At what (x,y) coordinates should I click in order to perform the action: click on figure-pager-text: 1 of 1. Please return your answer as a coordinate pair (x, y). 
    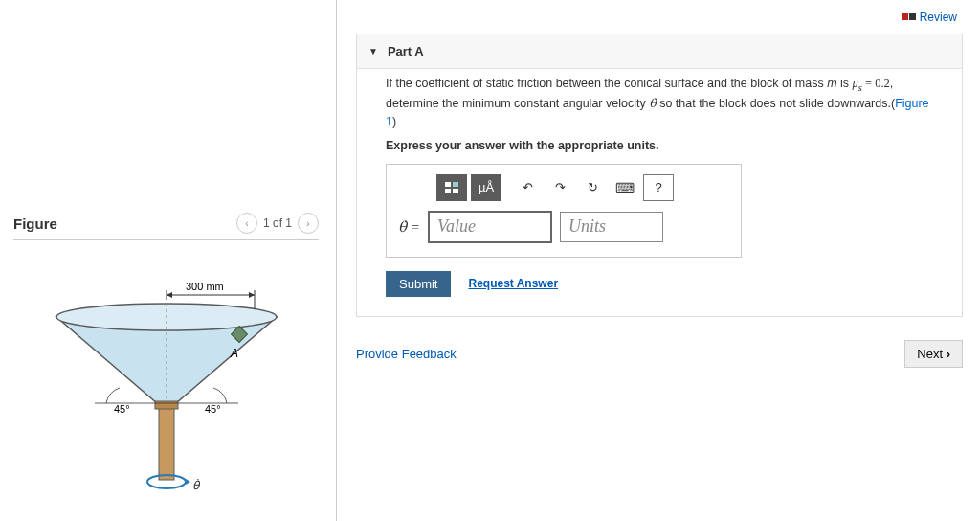
    Looking at the image, I should click on (278, 223).